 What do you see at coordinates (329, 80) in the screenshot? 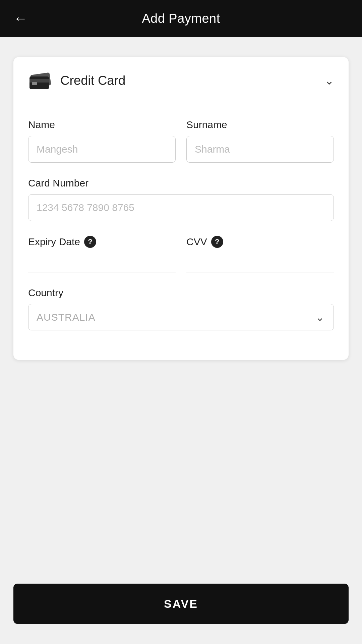
I see `card-type-chevron-icon: ⌄` at bounding box center [329, 80].